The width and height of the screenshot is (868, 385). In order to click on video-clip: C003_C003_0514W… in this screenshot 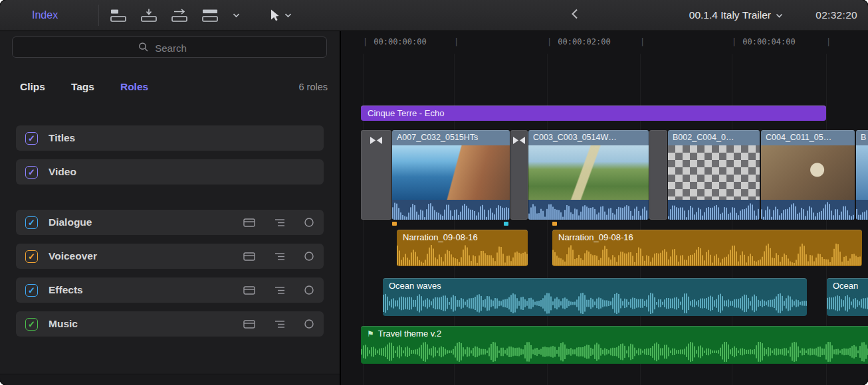, I will do `click(589, 175)`.